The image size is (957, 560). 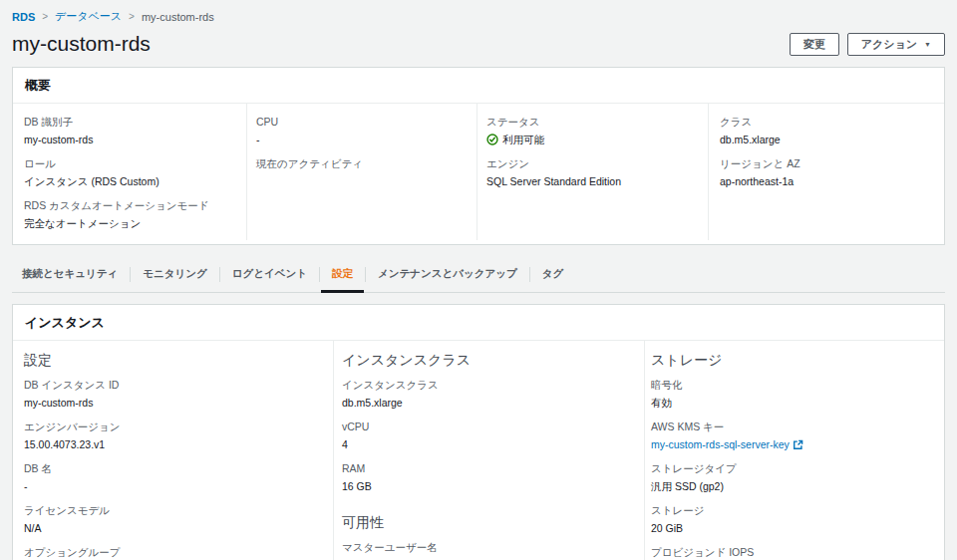 I want to click on field-value: 15.00.4073.23.v1, so click(x=173, y=444).